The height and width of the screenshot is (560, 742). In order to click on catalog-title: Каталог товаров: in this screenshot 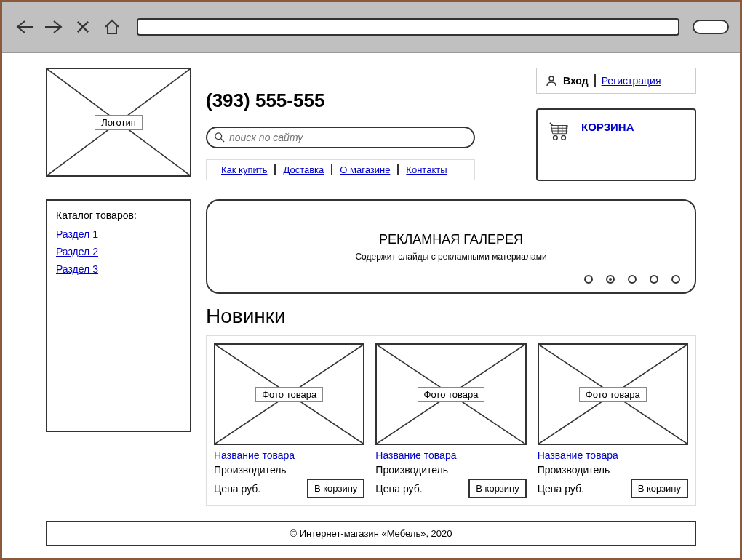, I will do `click(119, 215)`.